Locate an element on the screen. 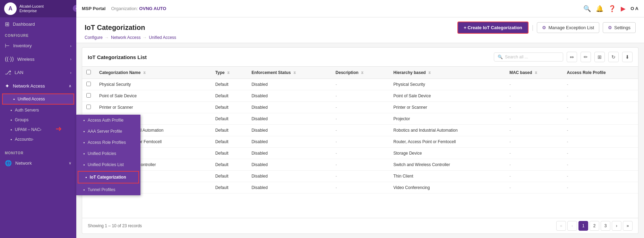 This screenshot has height=238, width=644. help-icon: ❓ is located at coordinates (612, 9).